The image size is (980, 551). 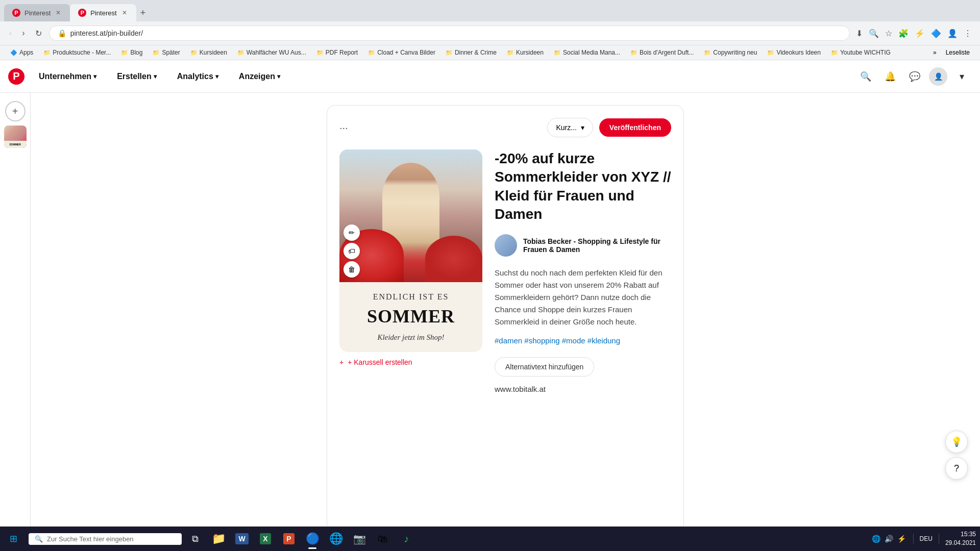 I want to click on bookmark-wahlfacher: 📁 Wahlfächer WU Aus..., so click(x=272, y=53).